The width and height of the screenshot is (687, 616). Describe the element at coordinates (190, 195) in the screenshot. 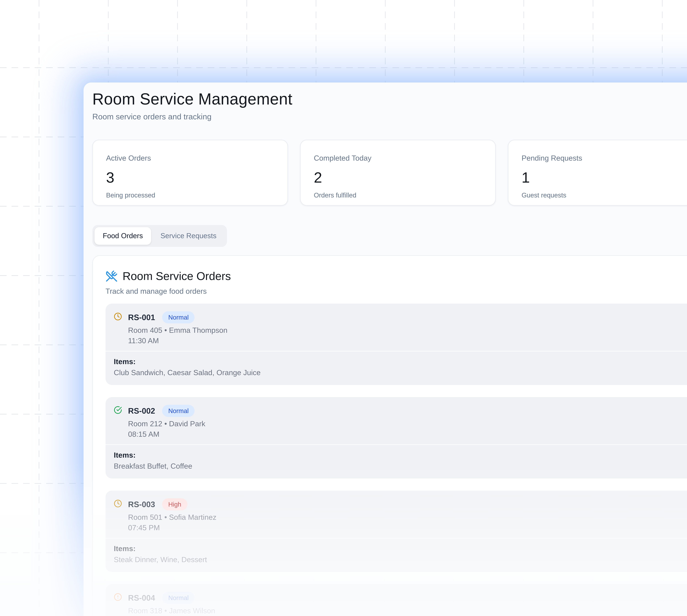

I see `stat-caption: Being processed` at that location.